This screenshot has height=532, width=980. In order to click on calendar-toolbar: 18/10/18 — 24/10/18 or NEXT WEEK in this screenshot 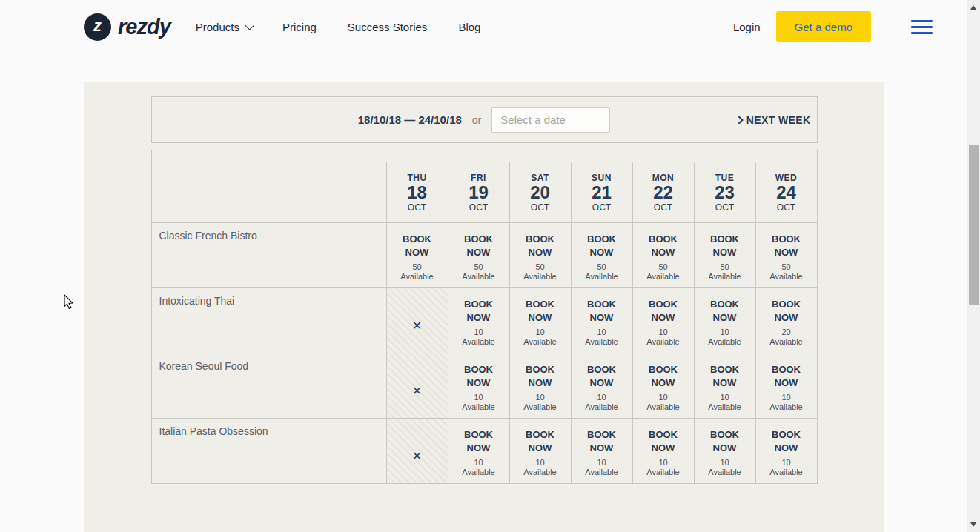, I will do `click(485, 120)`.